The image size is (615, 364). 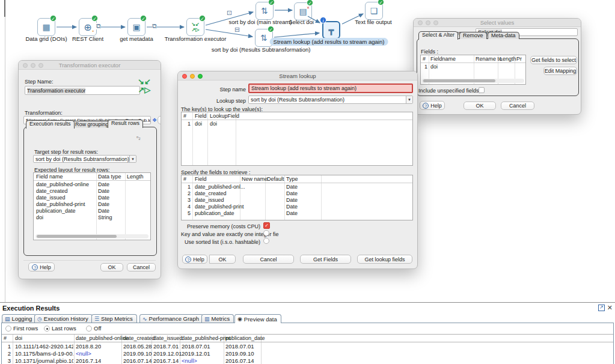 I want to click on node-stream-lookup: ┳, so click(x=331, y=30).